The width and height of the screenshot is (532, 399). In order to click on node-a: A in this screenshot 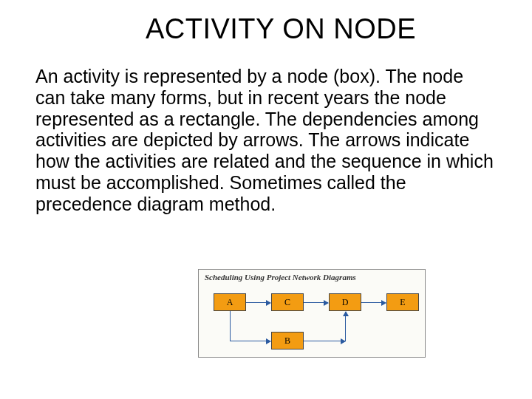, I will do `click(230, 302)`.